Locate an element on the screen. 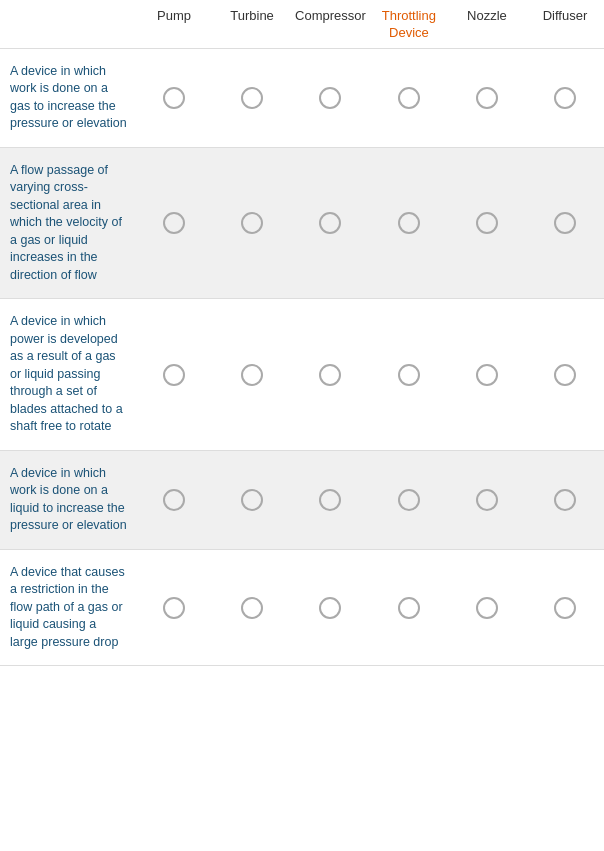 This screenshot has width=604, height=851. radio-cell-1-diffuser is located at coordinates (565, 98).